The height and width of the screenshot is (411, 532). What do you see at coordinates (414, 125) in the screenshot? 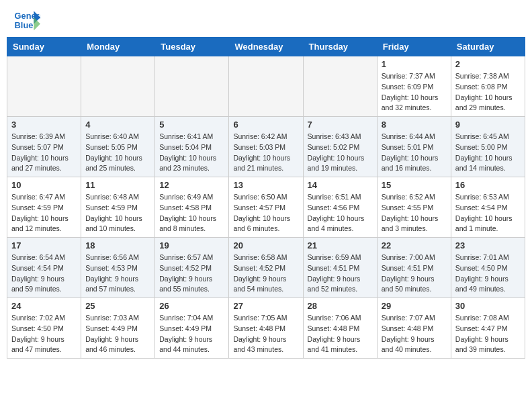
I see `day-number: 8` at bounding box center [414, 125].